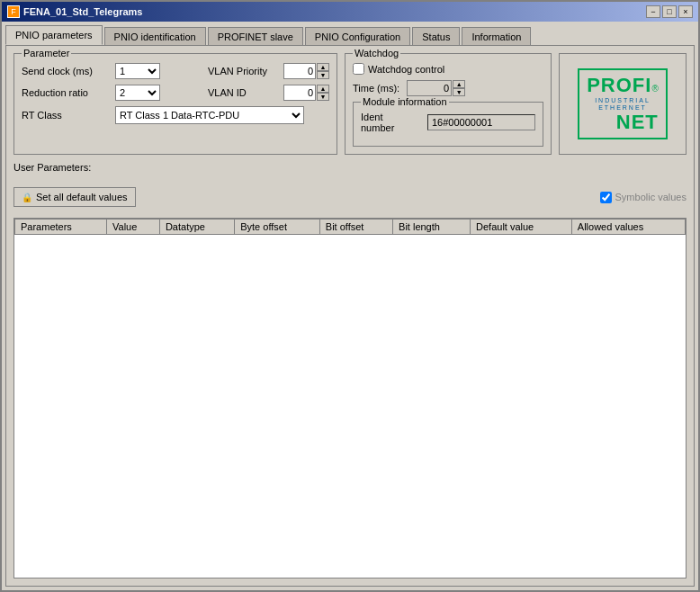  I want to click on col-parameters: Parameters, so click(61, 227).